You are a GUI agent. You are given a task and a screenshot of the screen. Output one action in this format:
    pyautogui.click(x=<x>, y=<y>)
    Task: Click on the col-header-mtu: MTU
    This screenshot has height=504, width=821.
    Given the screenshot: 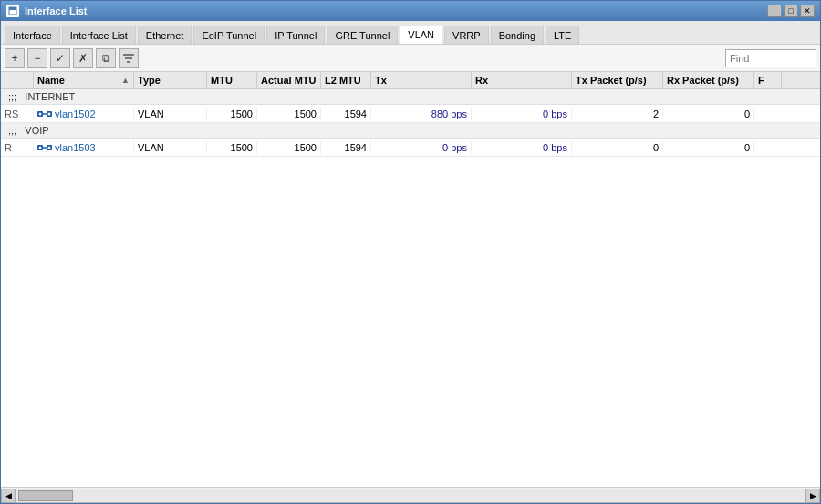 What is the action you would take?
    pyautogui.click(x=232, y=80)
    